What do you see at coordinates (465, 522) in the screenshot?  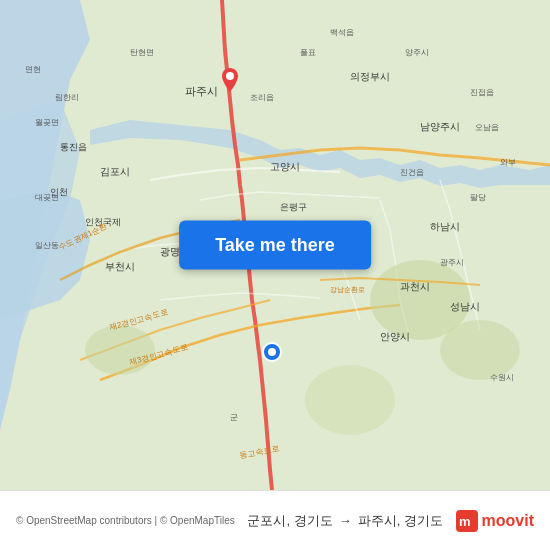 I see `svg-text: m` at bounding box center [465, 522].